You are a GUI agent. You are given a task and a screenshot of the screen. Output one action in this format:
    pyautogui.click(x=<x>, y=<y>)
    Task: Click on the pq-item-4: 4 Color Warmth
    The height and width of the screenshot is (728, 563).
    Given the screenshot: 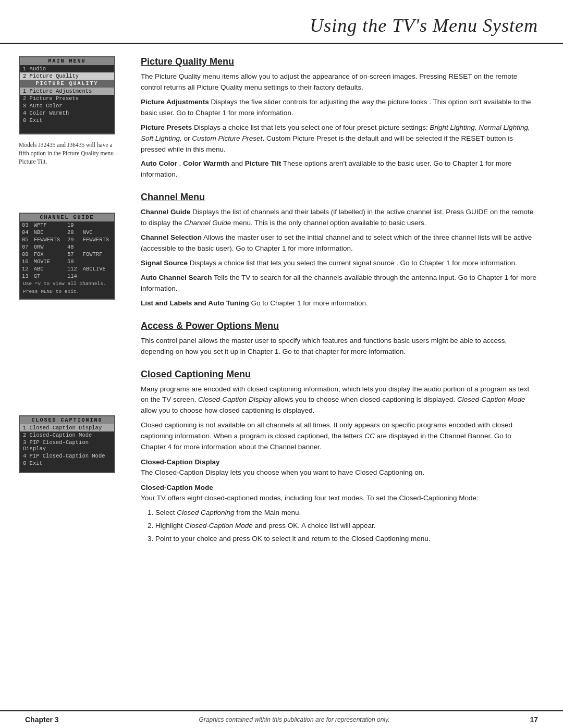 What is the action you would take?
    pyautogui.click(x=67, y=113)
    